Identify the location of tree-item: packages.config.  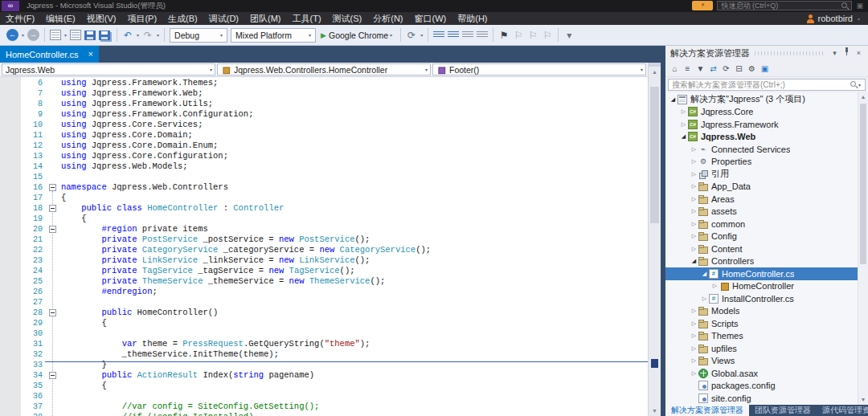
(762, 386).